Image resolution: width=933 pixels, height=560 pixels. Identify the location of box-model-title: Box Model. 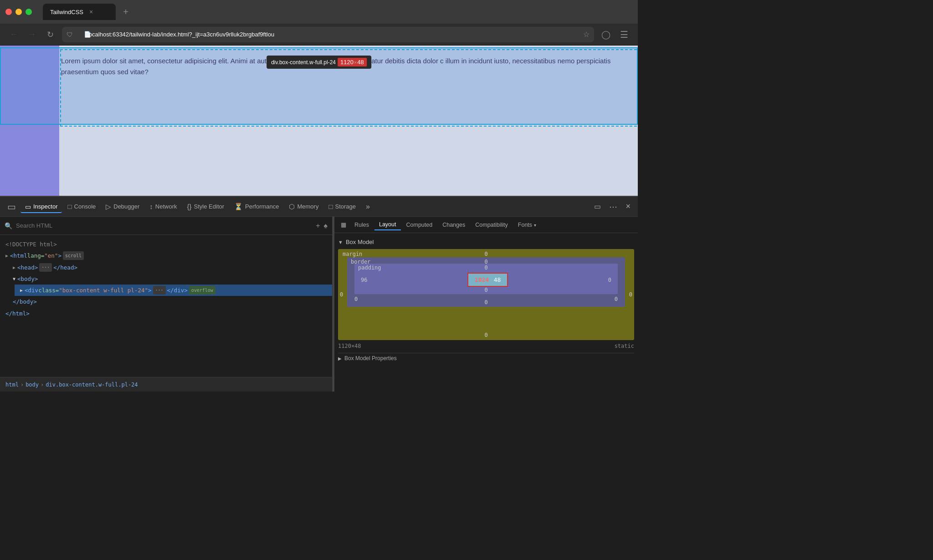
(360, 242).